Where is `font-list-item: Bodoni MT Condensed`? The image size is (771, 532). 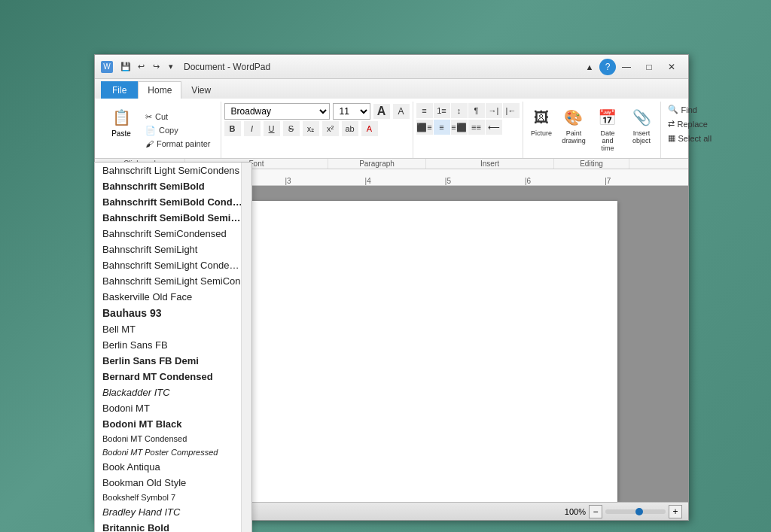
font-list-item: Bodoni MT Condensed is located at coordinates (173, 439).